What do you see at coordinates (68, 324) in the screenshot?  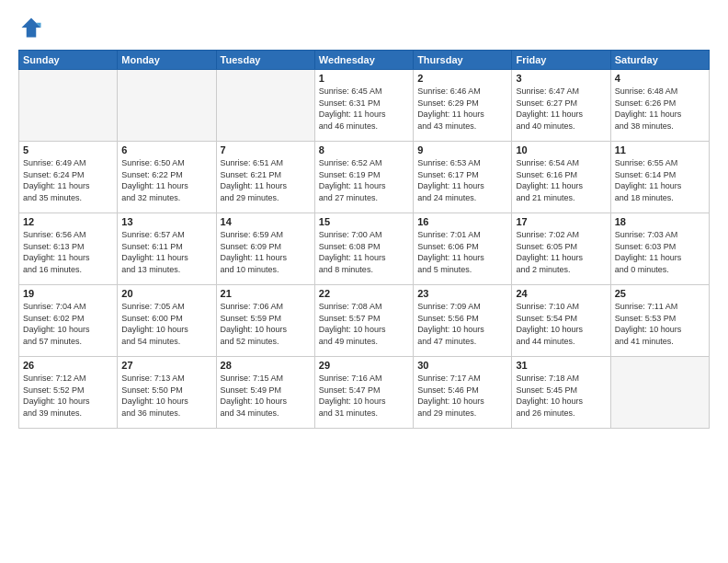 I see `day-info: Sunrise: 7:04 AM Sunset: 6:02 PM Dayligh…` at bounding box center [68, 324].